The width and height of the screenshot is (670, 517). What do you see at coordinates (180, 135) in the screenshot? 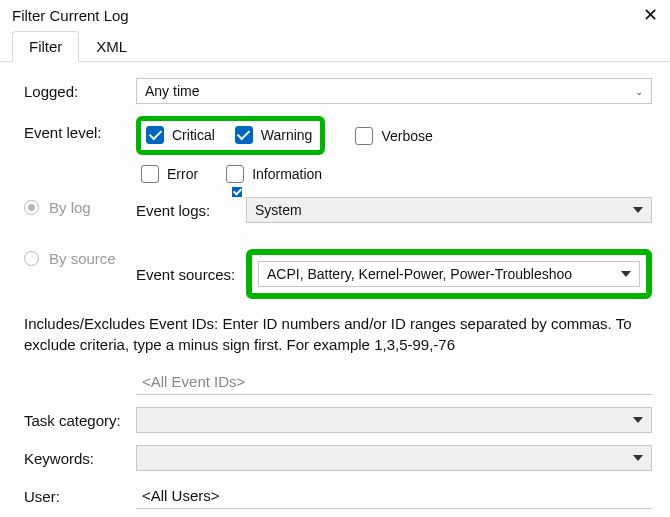
I see `checkbox-critical: Critical` at bounding box center [180, 135].